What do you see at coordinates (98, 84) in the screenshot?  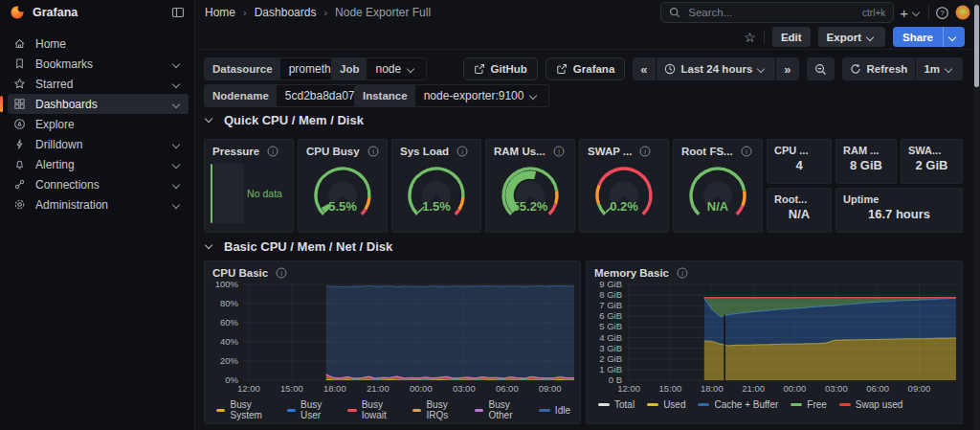 I see `sidebar-item-starred: Starred` at bounding box center [98, 84].